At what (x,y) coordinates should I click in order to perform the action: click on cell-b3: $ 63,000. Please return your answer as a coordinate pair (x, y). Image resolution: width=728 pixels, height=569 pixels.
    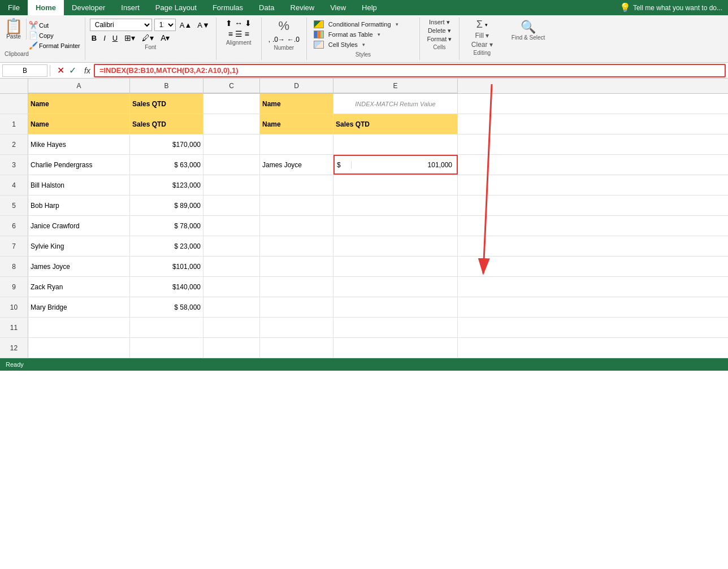
    Looking at the image, I should click on (167, 165).